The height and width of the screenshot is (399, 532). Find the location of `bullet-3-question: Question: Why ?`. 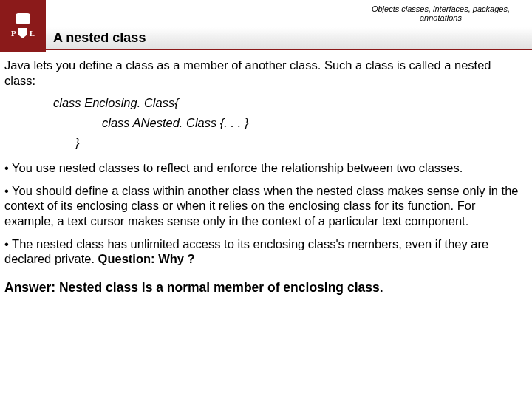

bullet-3-question: Question: Why ? is located at coordinates (146, 259).